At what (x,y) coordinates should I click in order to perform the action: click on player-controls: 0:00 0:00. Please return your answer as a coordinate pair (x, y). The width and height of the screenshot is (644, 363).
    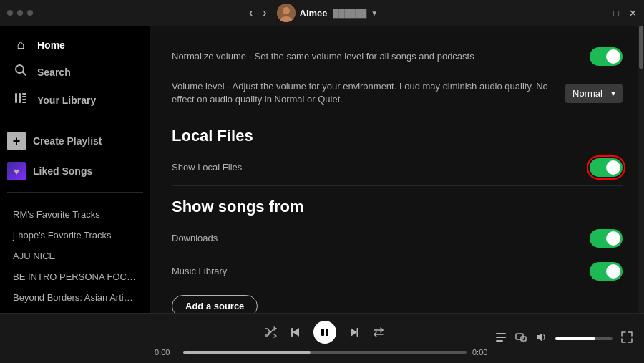
    Looking at the image, I should click on (325, 339).